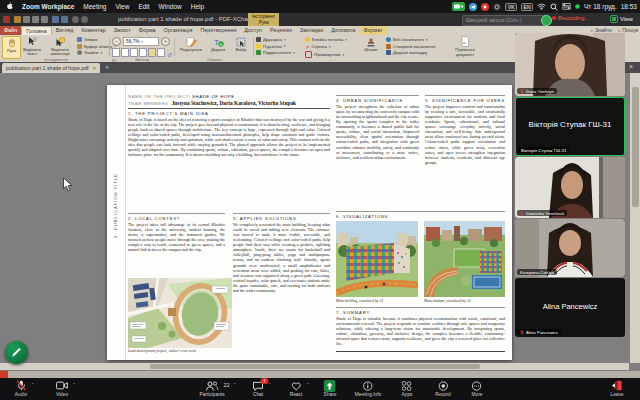 This screenshot has height=400, width=640. Describe the element at coordinates (372, 30) in the screenshot. I see `tab-format: Формат` at that location.